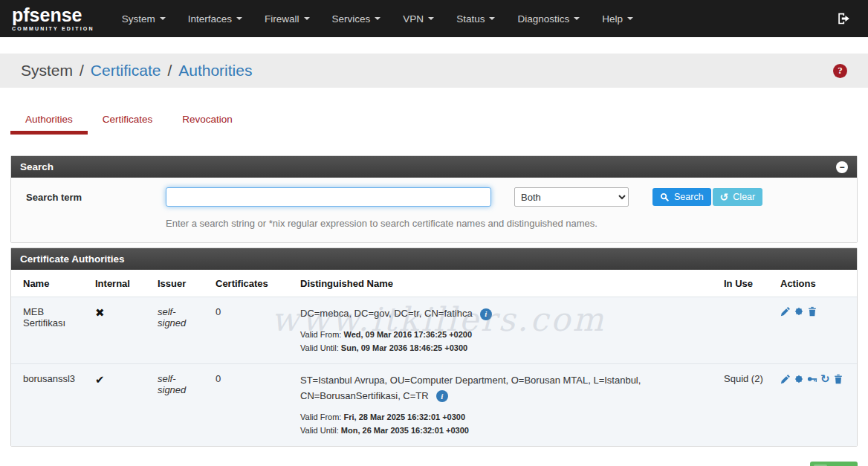 The height and width of the screenshot is (466, 868). Describe the element at coordinates (100, 379) in the screenshot. I see `check-icon: ✔` at that location.